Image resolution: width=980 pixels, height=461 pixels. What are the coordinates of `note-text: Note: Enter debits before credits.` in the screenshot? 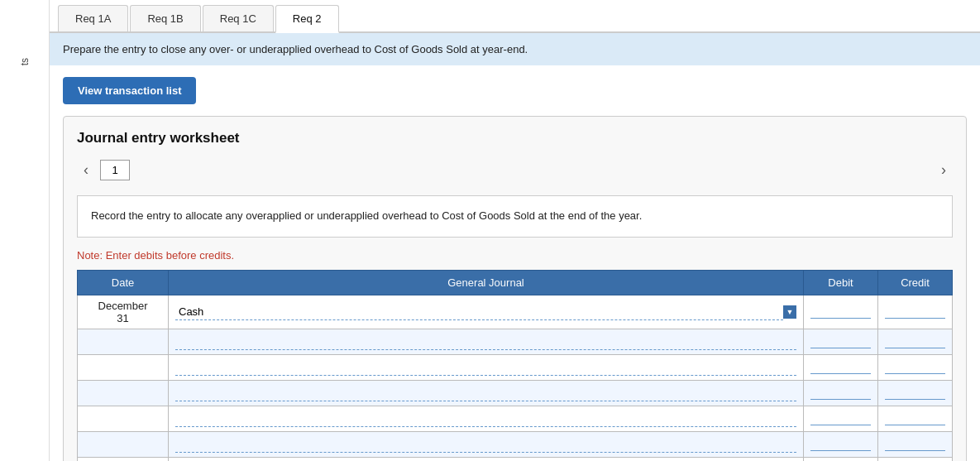 It's located at (514, 255).